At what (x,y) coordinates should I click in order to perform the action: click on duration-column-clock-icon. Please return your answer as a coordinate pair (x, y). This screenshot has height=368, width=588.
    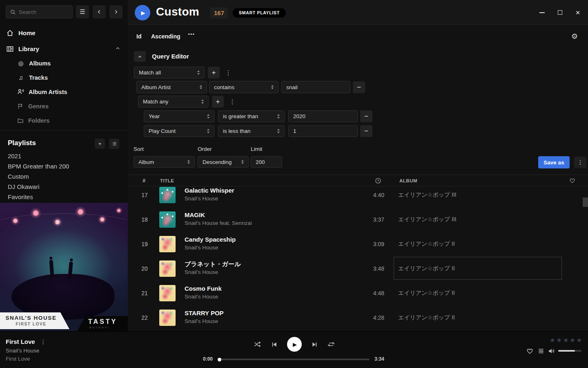
    Looking at the image, I should click on (378, 181).